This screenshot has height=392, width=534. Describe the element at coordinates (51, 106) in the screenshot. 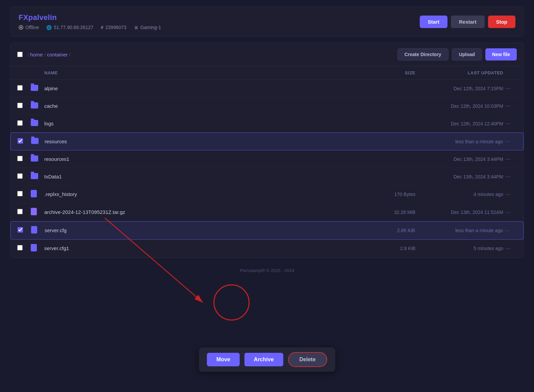

I see `file-name: cache` at that location.